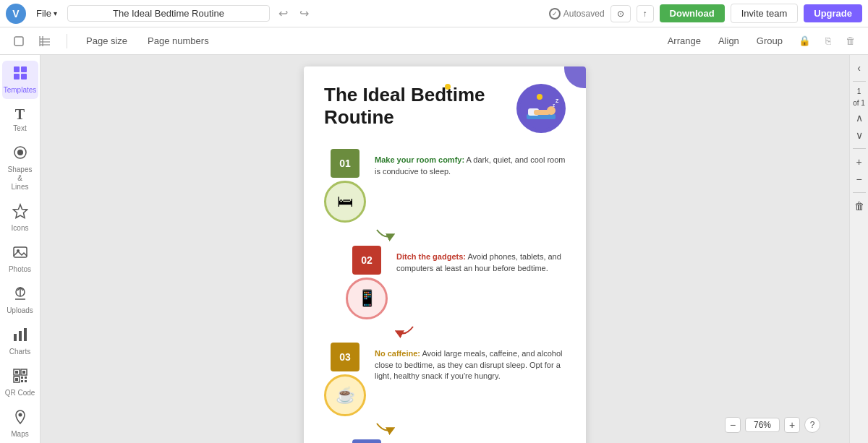  I want to click on page-total: of 1, so click(859, 103).